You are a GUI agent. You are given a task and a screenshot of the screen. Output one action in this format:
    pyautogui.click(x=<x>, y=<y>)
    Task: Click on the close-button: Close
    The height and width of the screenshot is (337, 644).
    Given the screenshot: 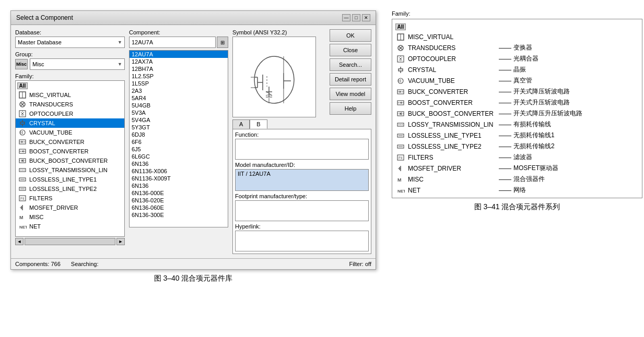 What is the action you would take?
    pyautogui.click(x=350, y=50)
    